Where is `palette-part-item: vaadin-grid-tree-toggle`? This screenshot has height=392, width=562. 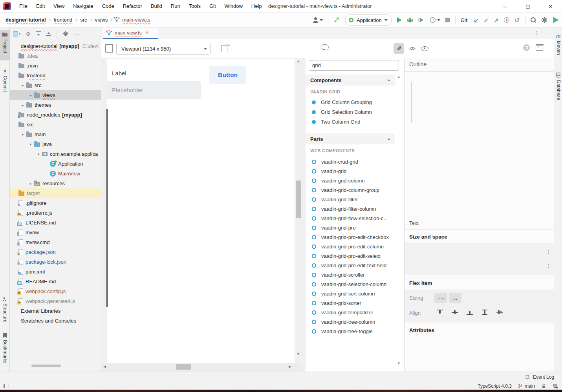 palette-part-item: vaadin-grid-tree-toggle is located at coordinates (350, 331).